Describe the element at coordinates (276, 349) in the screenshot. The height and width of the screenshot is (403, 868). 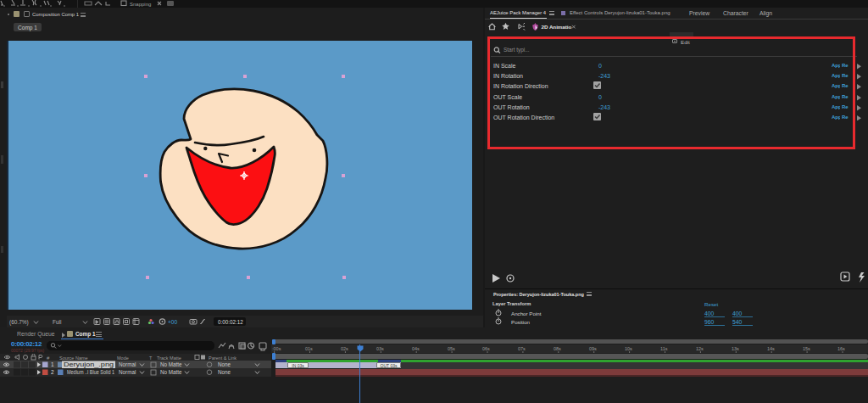
I see `svg-text: :00s` at that location.